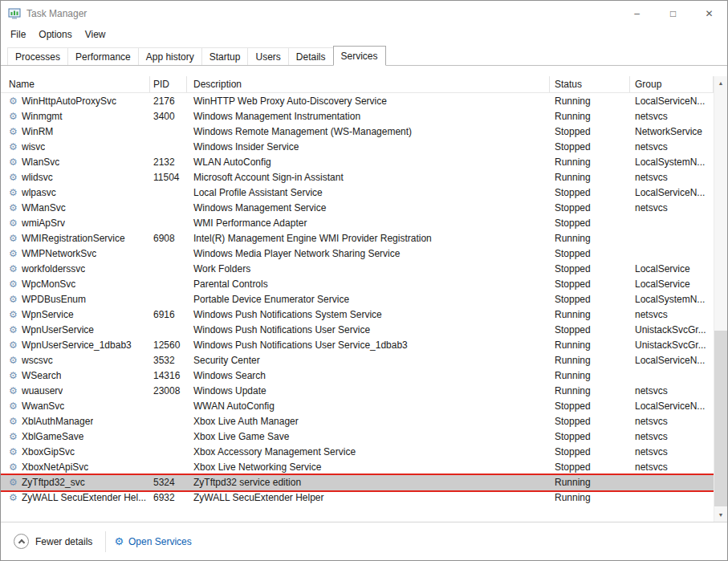  I want to click on service-name: WinHttpAutoProxySvc, so click(69, 101).